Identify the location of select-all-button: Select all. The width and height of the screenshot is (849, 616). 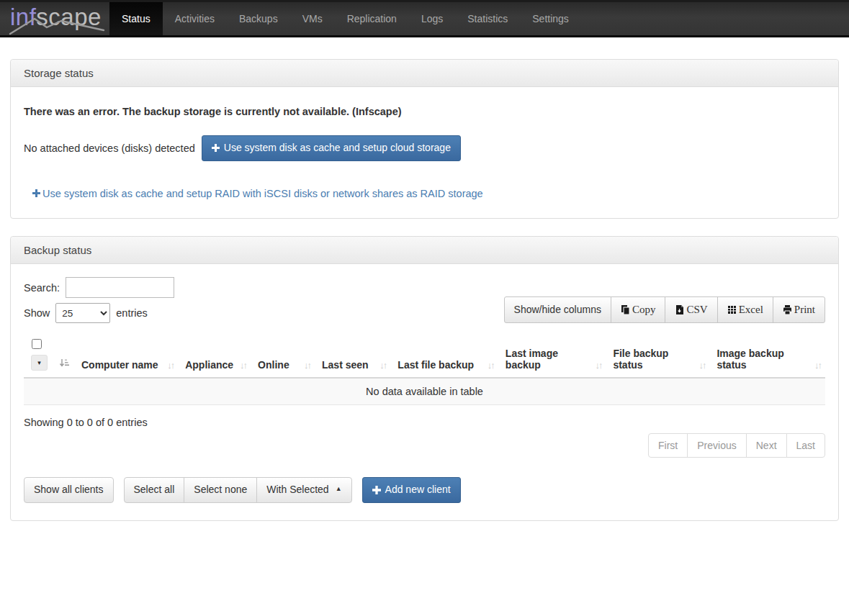
(154, 490).